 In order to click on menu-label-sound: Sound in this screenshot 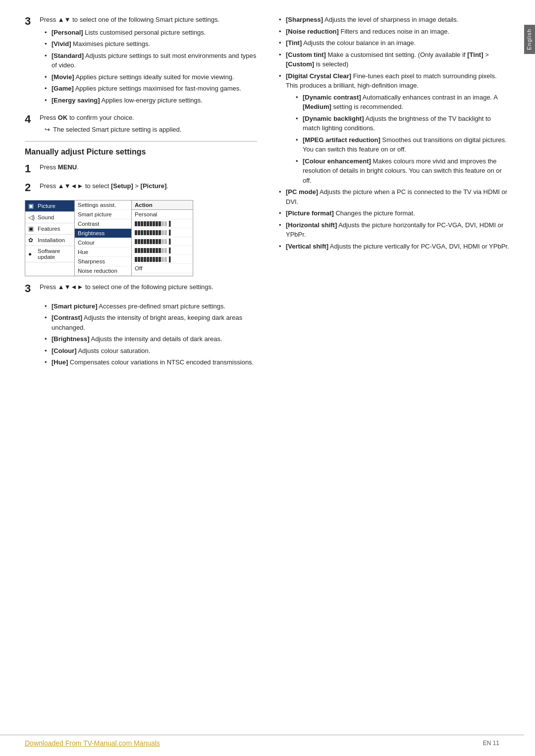, I will do `click(46, 217)`.